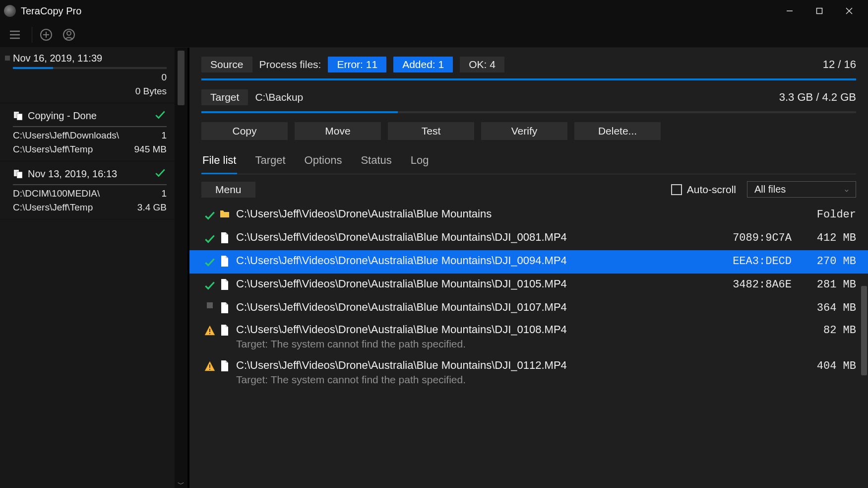 The image size is (868, 488). Describe the element at coordinates (245, 131) in the screenshot. I see `copy-button: Copy` at that location.